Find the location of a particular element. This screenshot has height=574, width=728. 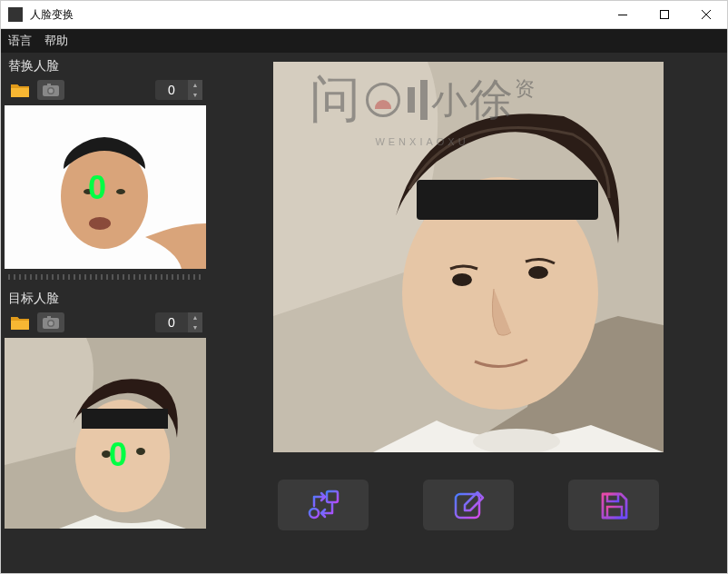

minimize-icon is located at coordinates (623, 15).